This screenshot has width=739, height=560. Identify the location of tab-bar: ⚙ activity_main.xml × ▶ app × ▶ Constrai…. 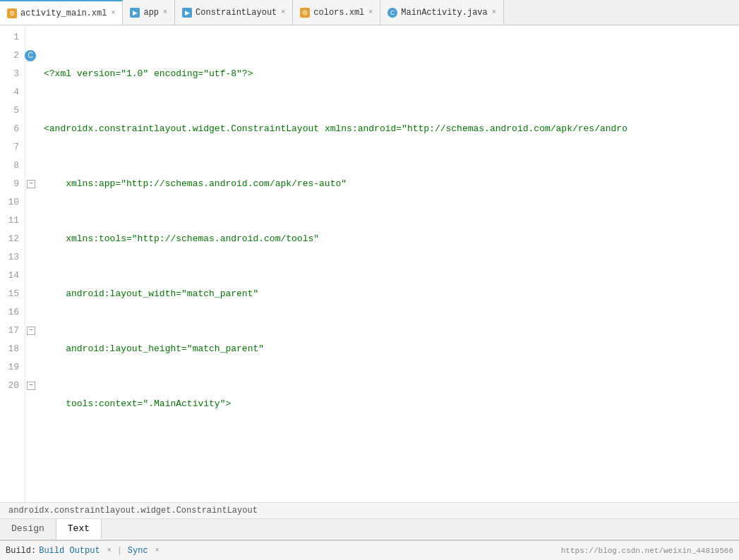
(370, 13).